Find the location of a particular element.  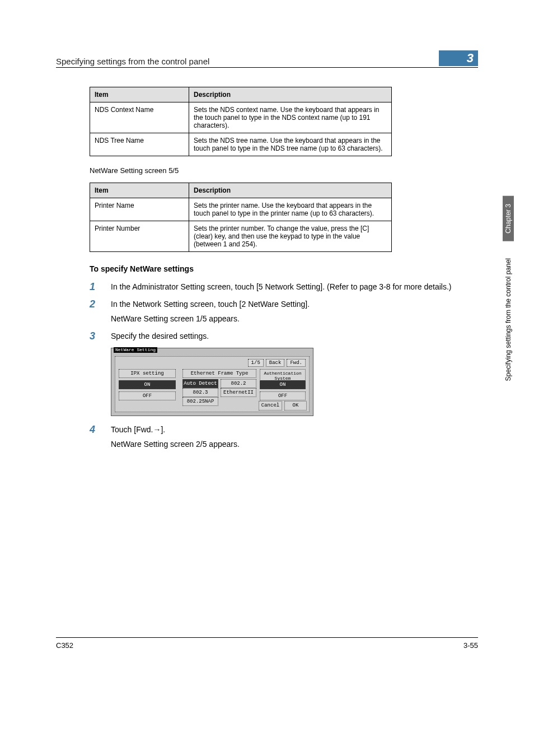

table-row: Printer Number Sets the printer number. … is located at coordinates (241, 236).